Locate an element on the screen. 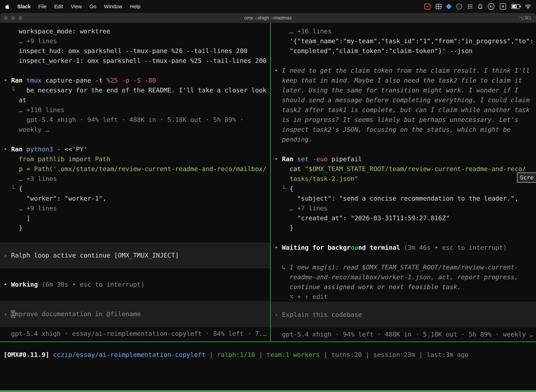 The width and height of the screenshot is (536, 392). terminal-line: ] is located at coordinates (135, 218).